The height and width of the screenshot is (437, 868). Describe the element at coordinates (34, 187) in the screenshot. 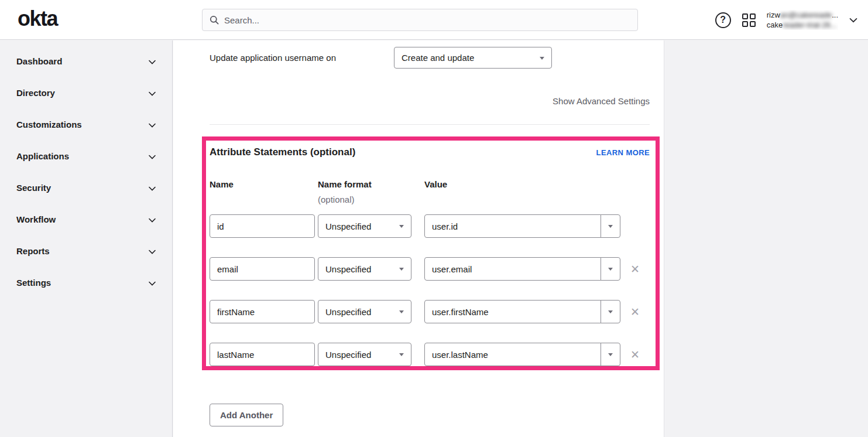

I see `sidebar-item-label: Security` at that location.